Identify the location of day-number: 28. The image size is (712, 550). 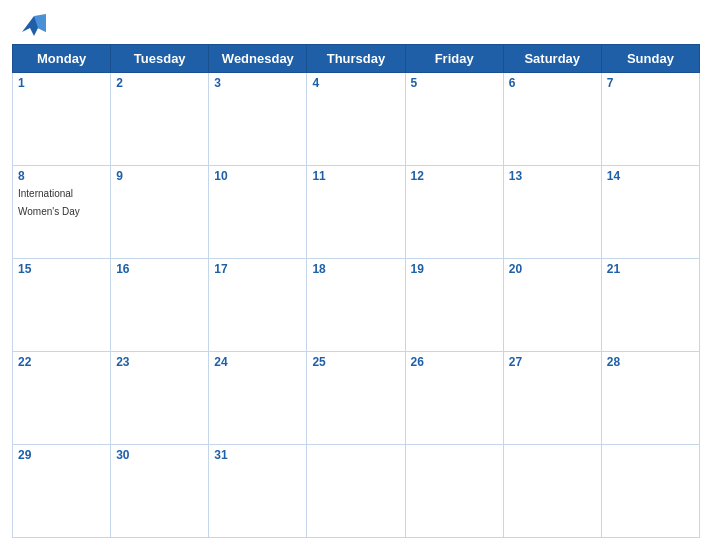
(650, 362).